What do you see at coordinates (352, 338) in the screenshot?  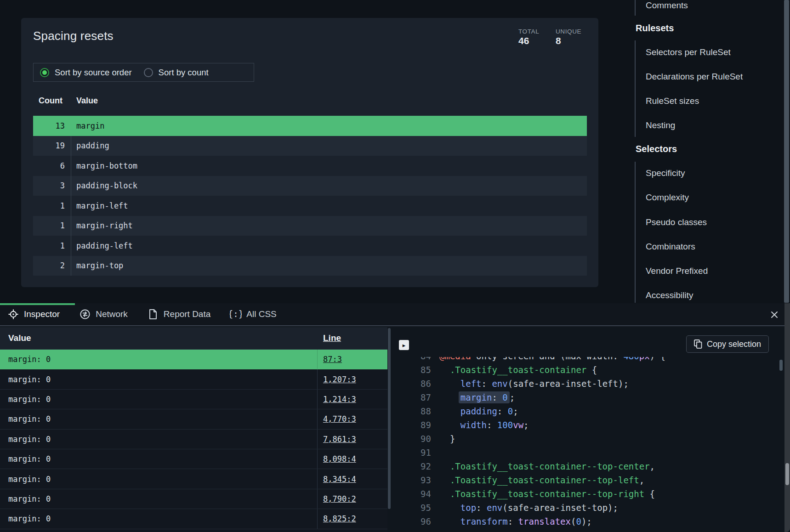 I see `line-header: Line` at bounding box center [352, 338].